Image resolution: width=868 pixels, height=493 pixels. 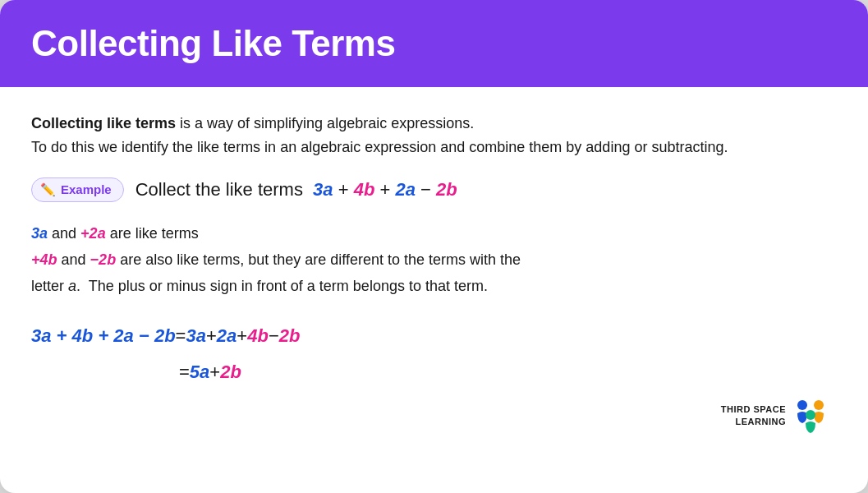 What do you see at coordinates (754, 409) in the screenshot?
I see `logo-line1: THIRD SPACE` at bounding box center [754, 409].